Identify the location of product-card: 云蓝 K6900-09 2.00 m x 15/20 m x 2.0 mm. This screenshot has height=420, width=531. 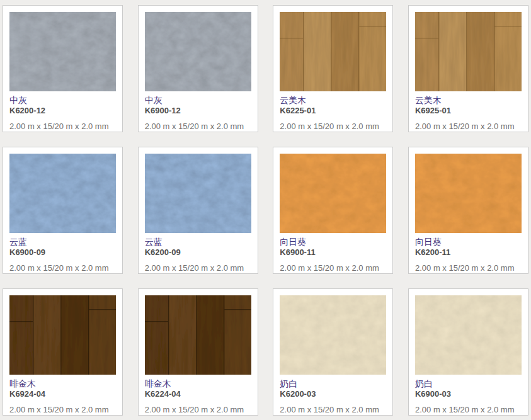
(63, 210).